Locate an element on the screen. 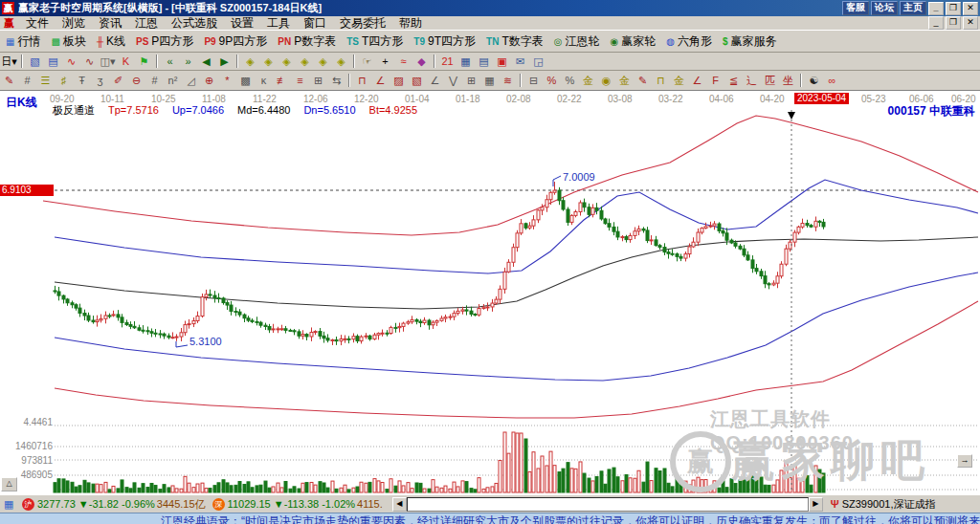 The image size is (980, 524). toolbar-button-wave-tool-2: ∿ is located at coordinates (90, 61).